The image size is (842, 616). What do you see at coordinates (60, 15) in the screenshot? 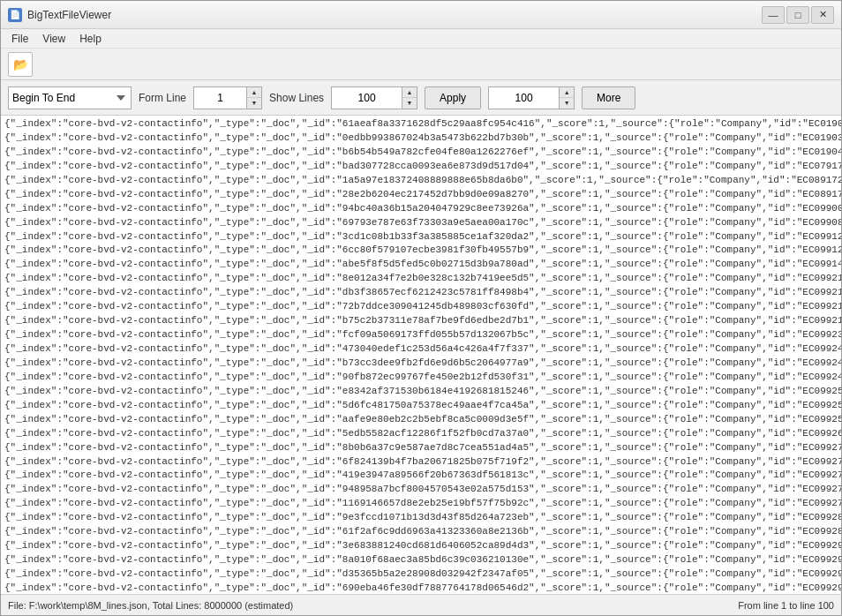
I see `title-bar-left: 📄 BigTextFileViewer` at bounding box center [60, 15].